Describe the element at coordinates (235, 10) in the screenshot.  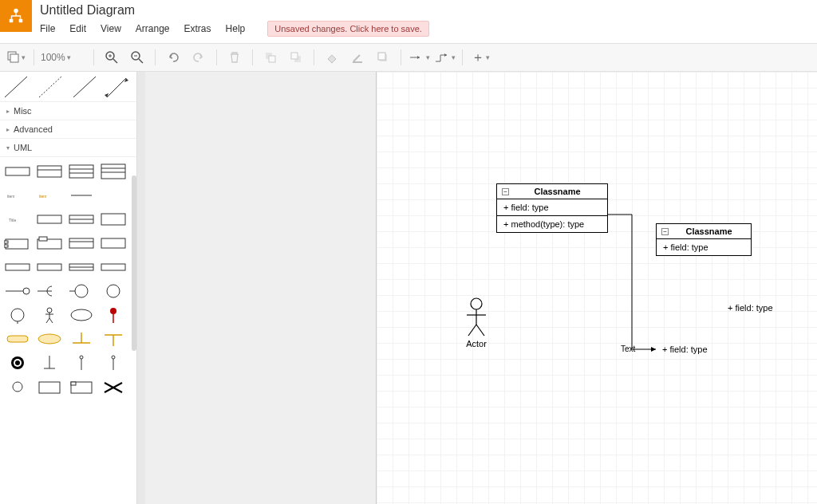
I see `document-title: Untitled Diagram` at that location.